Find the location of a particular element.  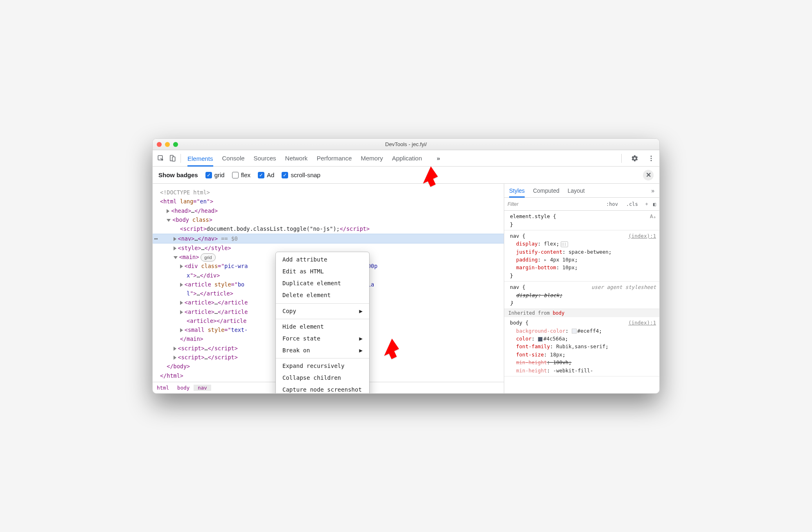

ctx-collapse-children: Collapse children is located at coordinates (323, 378).